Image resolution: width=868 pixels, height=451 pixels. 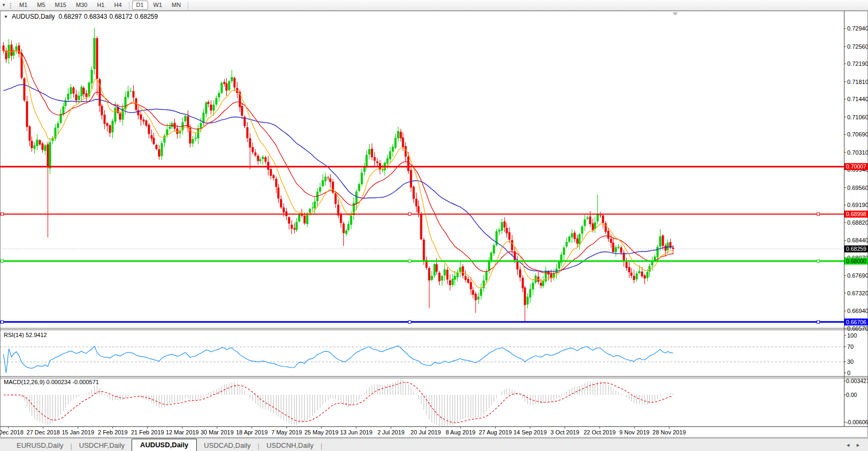 What do you see at coordinates (850, 445) in the screenshot?
I see `scroll-left-icon: ◄` at bounding box center [850, 445].